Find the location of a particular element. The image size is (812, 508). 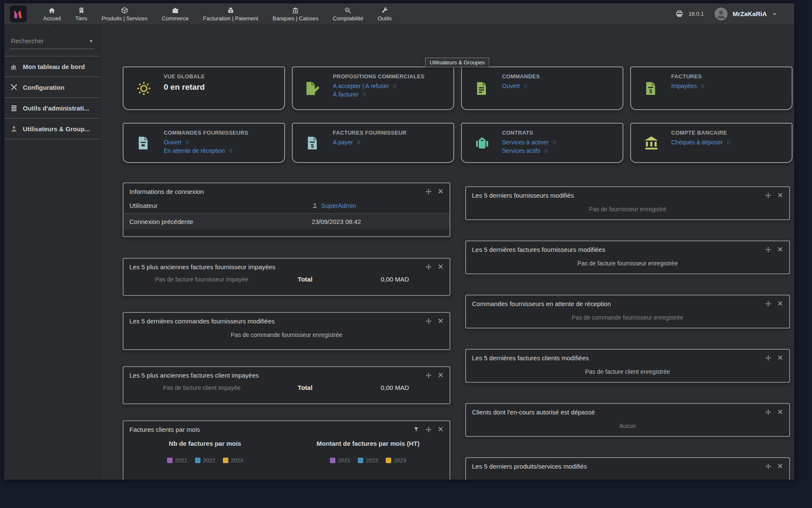

nav-item-facturation-paiement: Facturation | Paiement is located at coordinates (231, 14).